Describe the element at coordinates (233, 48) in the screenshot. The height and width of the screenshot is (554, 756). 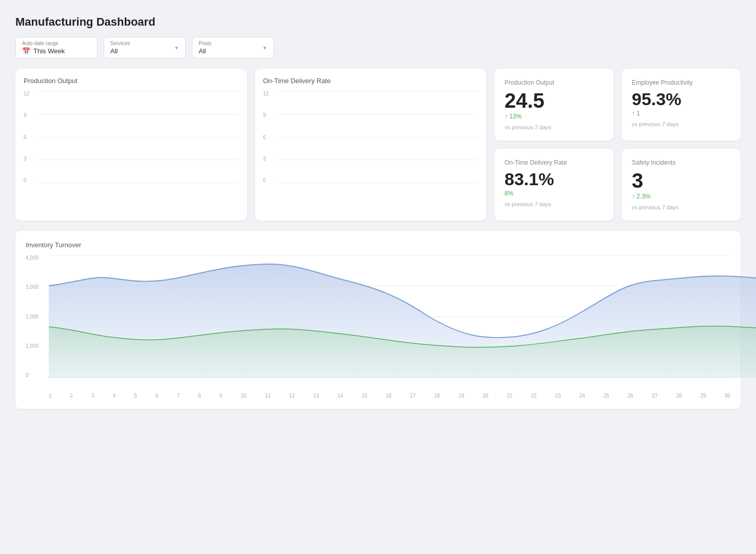
I see `posts-filter: Posts All ▼` at that location.